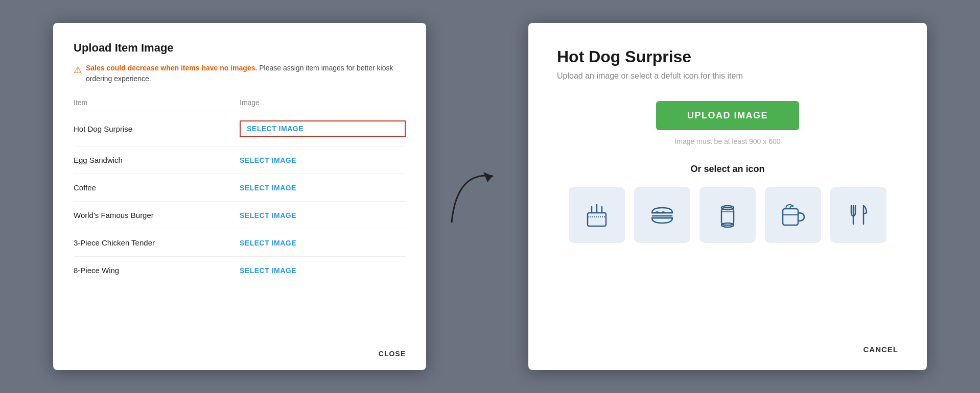  What do you see at coordinates (240, 129) in the screenshot?
I see `table-row: Hot Dog Surprise SELECT IMAGE` at bounding box center [240, 129].